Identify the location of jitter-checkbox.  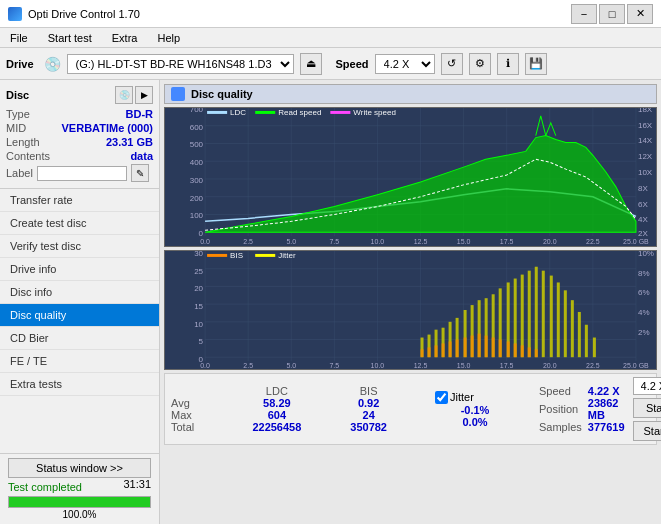
(442, 398).